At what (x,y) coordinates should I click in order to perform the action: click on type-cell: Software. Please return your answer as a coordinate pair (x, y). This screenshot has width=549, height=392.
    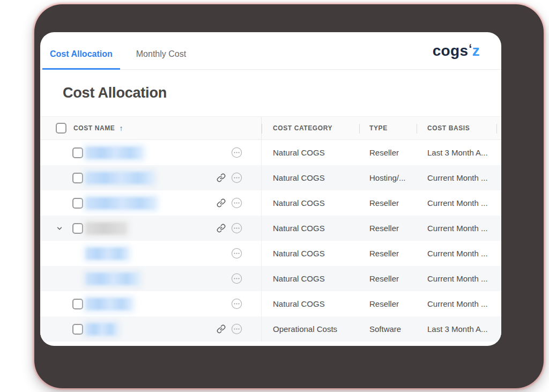
    Looking at the image, I should click on (388, 329).